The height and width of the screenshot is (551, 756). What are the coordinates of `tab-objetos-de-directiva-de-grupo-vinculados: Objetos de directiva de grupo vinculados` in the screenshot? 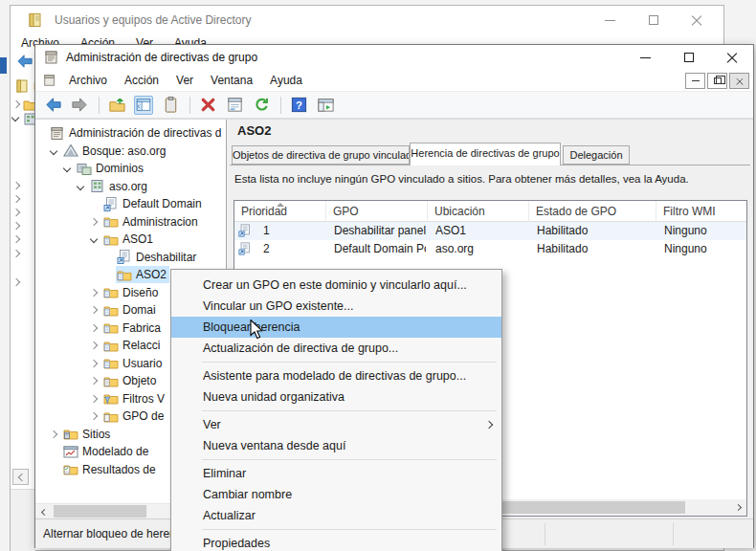 It's located at (321, 155).